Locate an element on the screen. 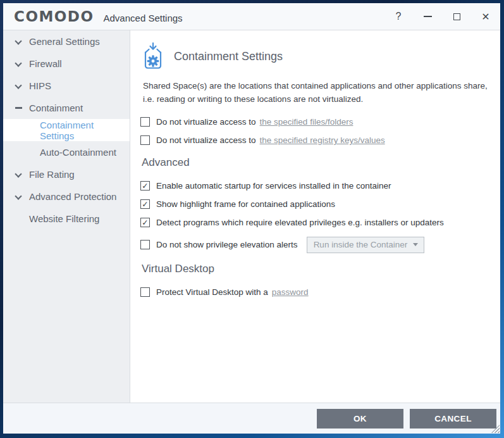 The height and width of the screenshot is (438, 504). specified-registry-keys-link: the specified registry keys/values is located at coordinates (323, 141).